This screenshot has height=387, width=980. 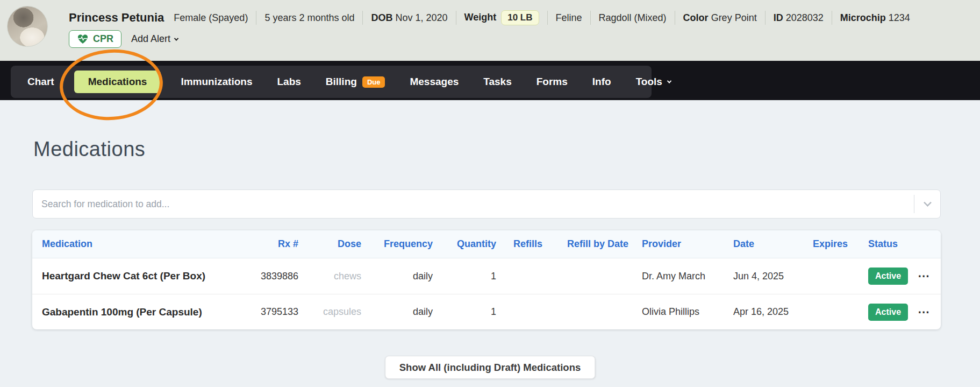 I want to click on dose: chews, so click(x=330, y=277).